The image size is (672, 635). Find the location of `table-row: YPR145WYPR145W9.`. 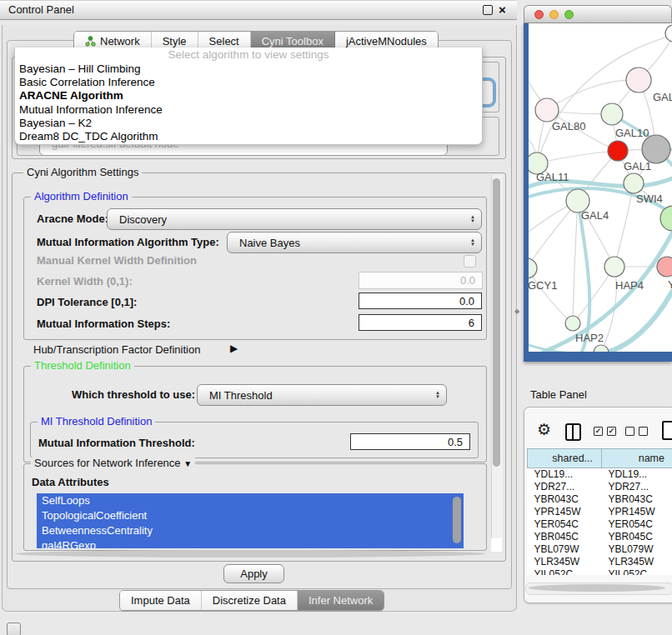

table-row: YPR145WYPR145W9. is located at coordinates (600, 512).